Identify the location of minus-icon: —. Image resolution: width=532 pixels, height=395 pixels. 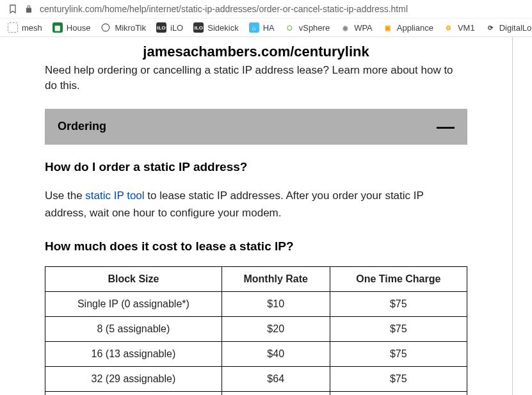
(446, 127).